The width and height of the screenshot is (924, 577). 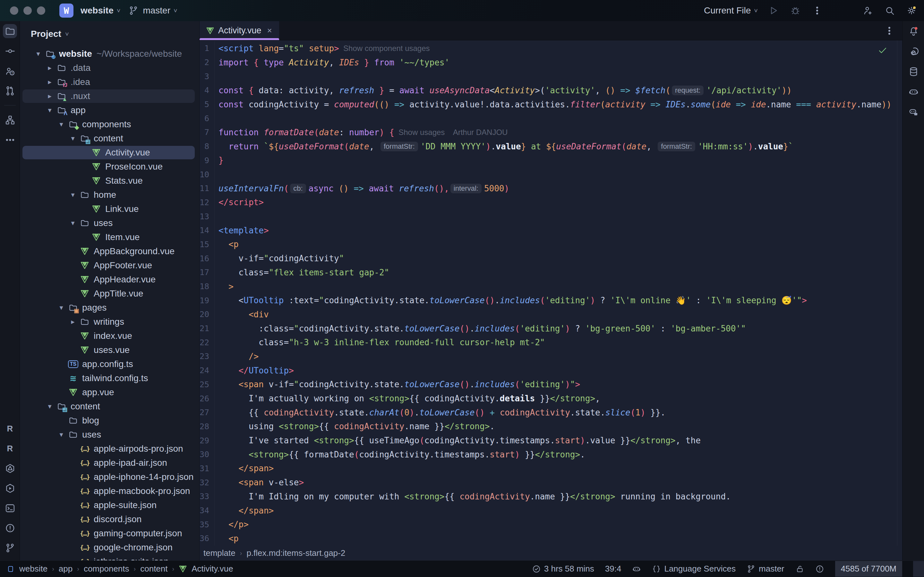 What do you see at coordinates (207, 314) in the screenshot?
I see `line-number: 20` at bounding box center [207, 314].